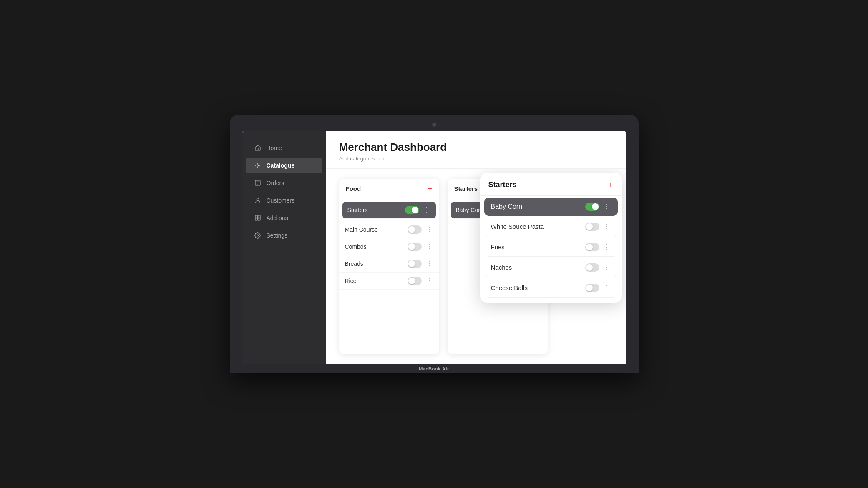  I want to click on food-breads-toggle, so click(415, 264).